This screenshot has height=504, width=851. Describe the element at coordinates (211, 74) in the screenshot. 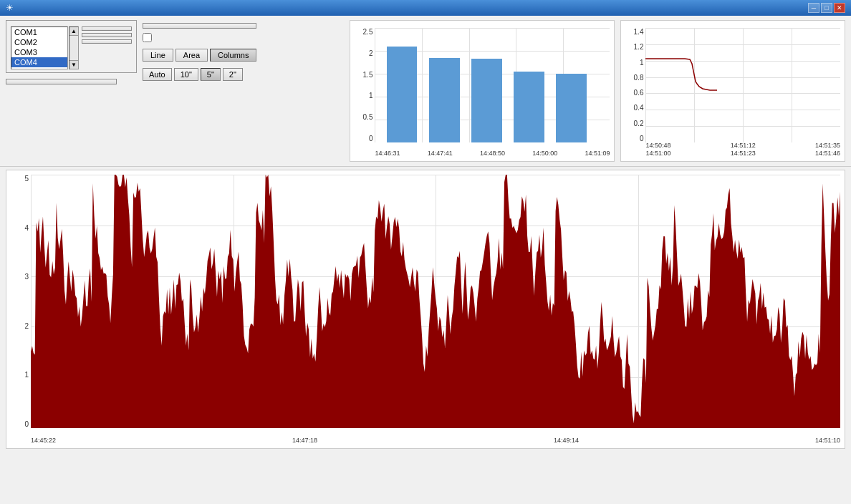

I see `5sec-scale-button: 5"` at that location.